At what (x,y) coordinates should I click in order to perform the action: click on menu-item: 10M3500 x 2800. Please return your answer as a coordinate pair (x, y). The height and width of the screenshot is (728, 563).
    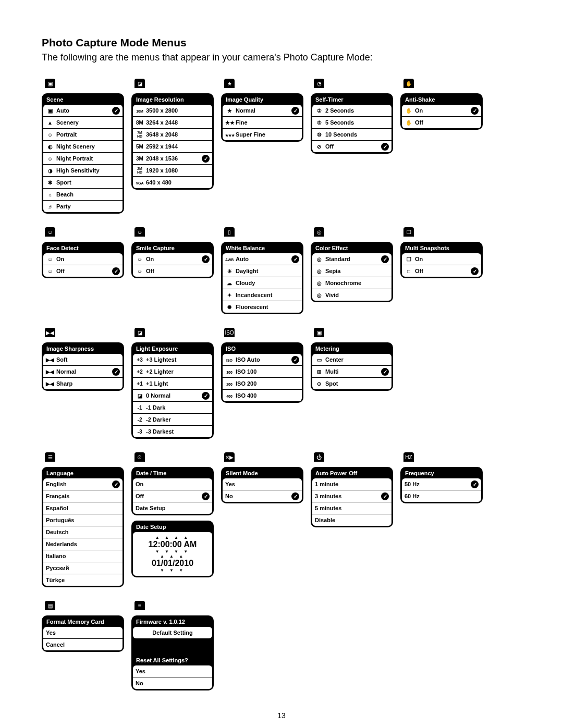
    Looking at the image, I should click on (173, 110).